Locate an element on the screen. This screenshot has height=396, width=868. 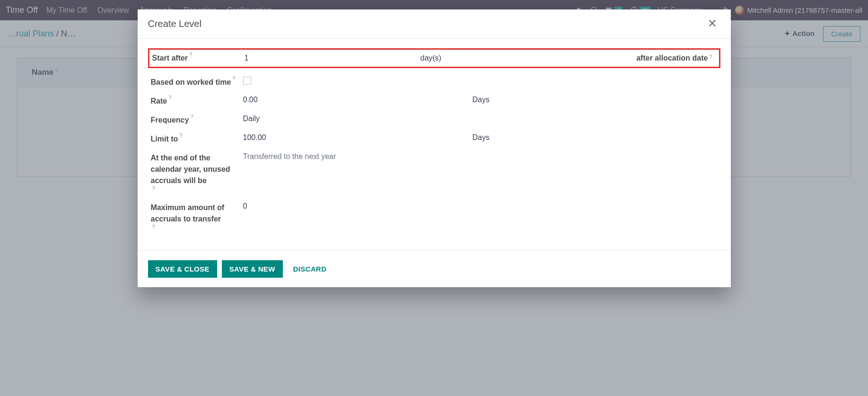
rate-row: Rate? 0.00 Days is located at coordinates (434, 101).